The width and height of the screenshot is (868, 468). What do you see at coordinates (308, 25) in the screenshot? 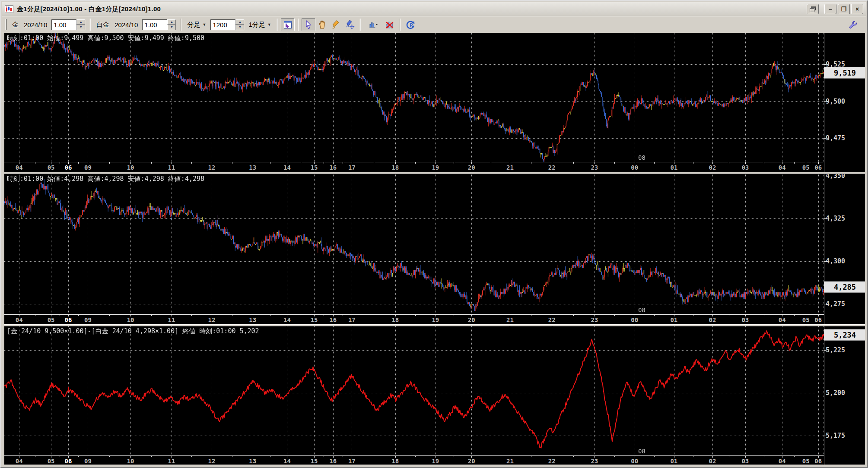
I see `pointer-tool-button` at bounding box center [308, 25].